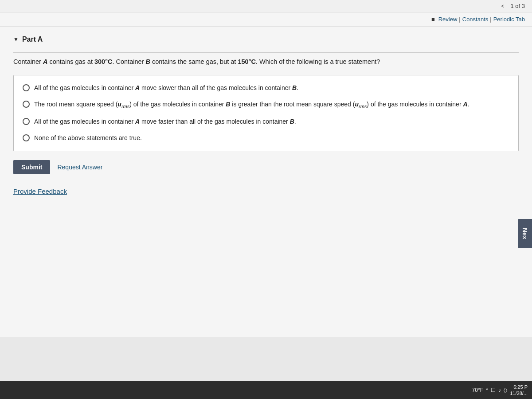 This screenshot has width=532, height=399. Describe the element at coordinates (490, 20) in the screenshot. I see `separator2: |` at that location.